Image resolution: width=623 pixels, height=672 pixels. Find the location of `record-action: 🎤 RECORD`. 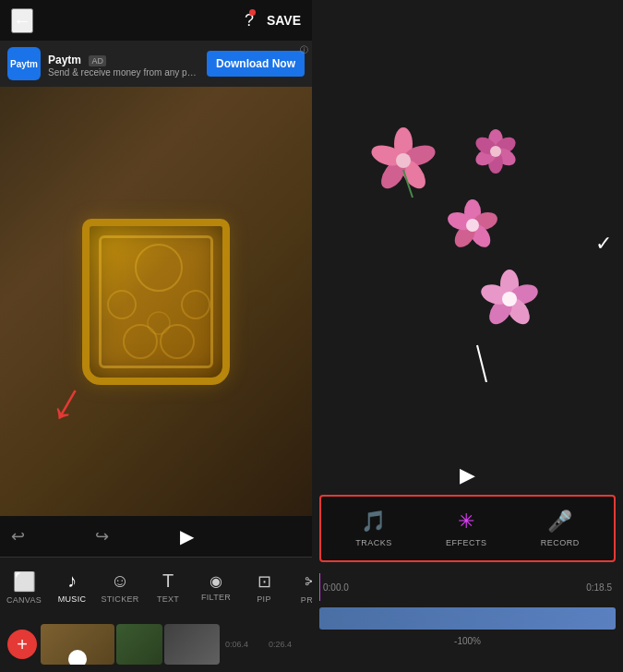

record-action: 🎤 RECORD is located at coordinates (560, 528).